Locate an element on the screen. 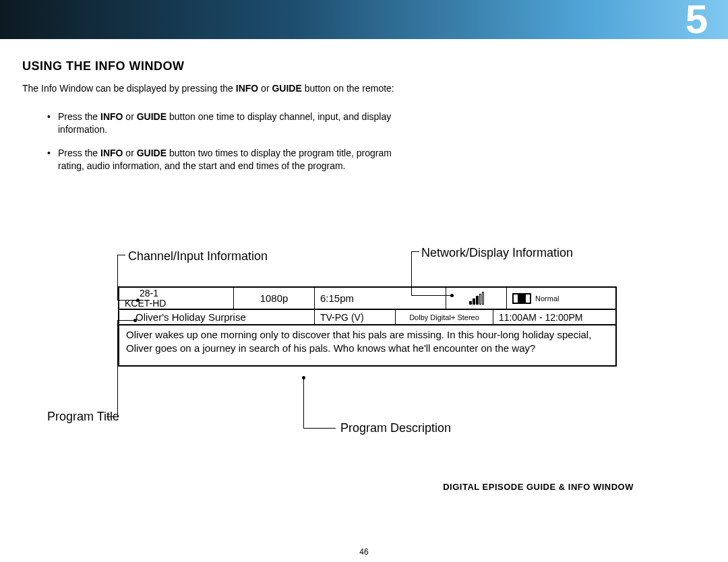 Image resolution: width=728 pixels, height=562 pixels. program-title-cell: Oliver's Holiday Surprise is located at coordinates (217, 317).